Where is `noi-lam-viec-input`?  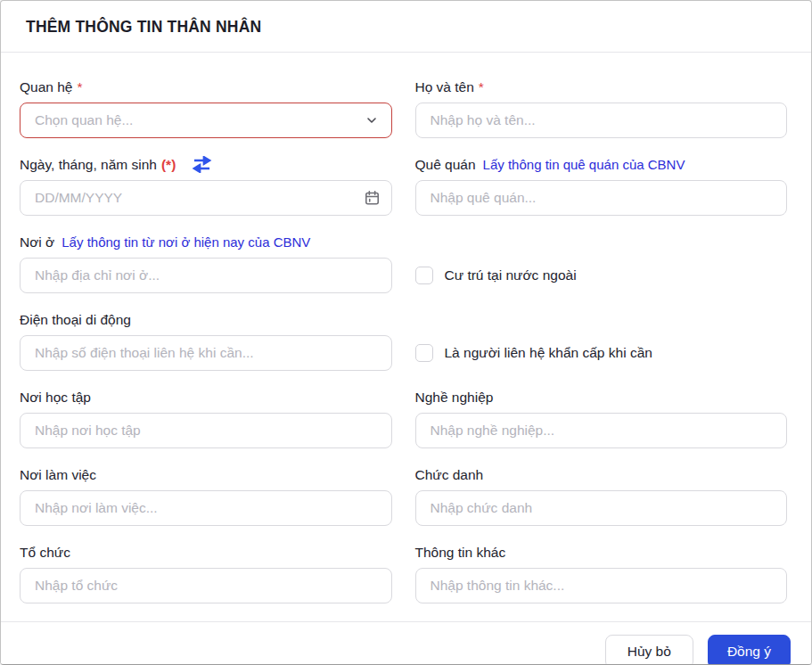
noi-lam-viec-input is located at coordinates (206, 508).